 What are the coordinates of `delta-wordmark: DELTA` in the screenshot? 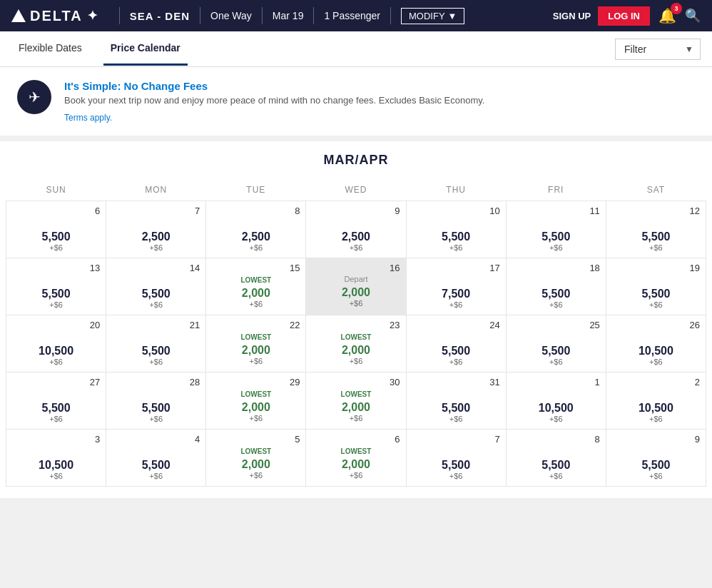 It's located at (56, 16).